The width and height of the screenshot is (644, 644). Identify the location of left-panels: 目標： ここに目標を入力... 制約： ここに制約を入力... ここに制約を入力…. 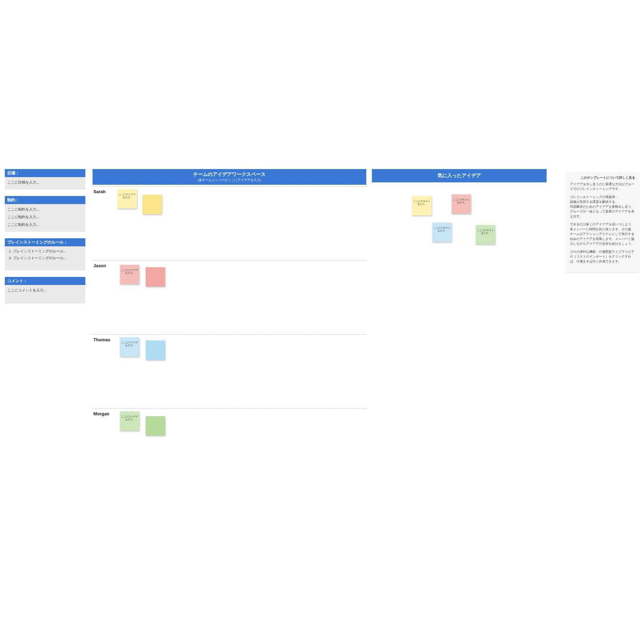
(45, 239).